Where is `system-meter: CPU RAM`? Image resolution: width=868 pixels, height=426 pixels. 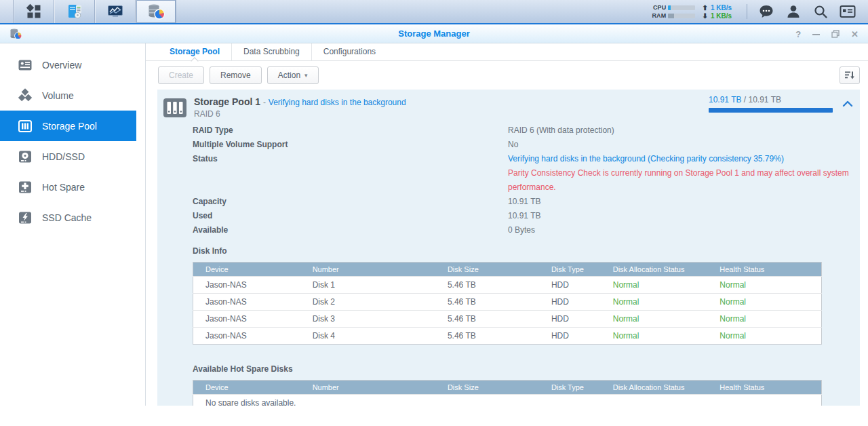 system-meter: CPU RAM is located at coordinates (671, 12).